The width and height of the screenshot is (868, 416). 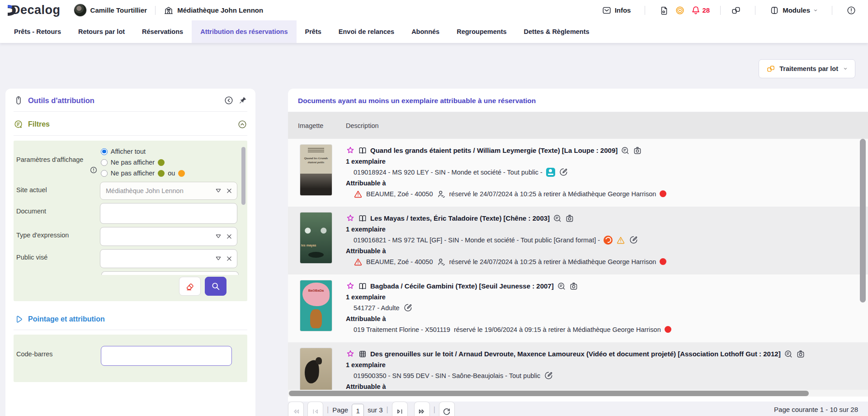 I want to click on last-page-button, so click(x=422, y=409).